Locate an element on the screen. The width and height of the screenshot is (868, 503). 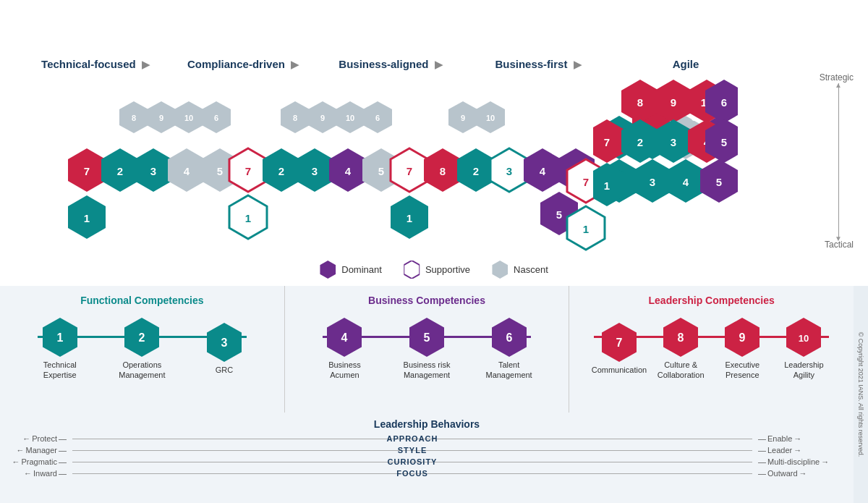
legend-supportive: Supportive is located at coordinates (437, 269).